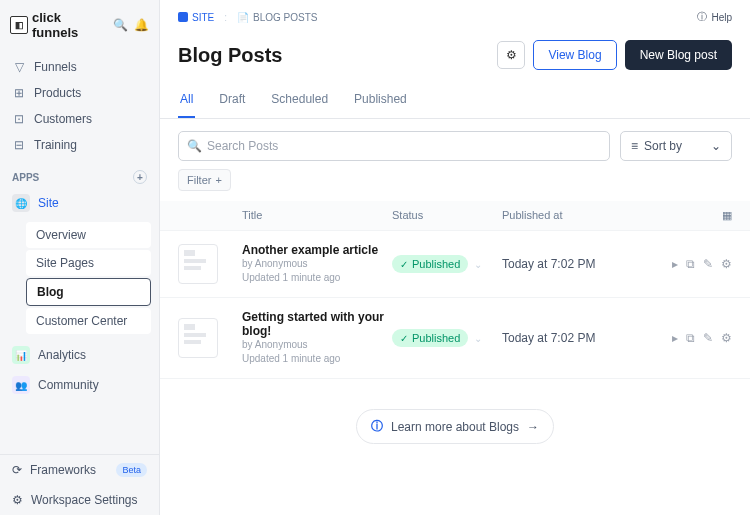  Describe the element at coordinates (80, 385) in the screenshot. I see `app-community: 👥 Community` at that location.